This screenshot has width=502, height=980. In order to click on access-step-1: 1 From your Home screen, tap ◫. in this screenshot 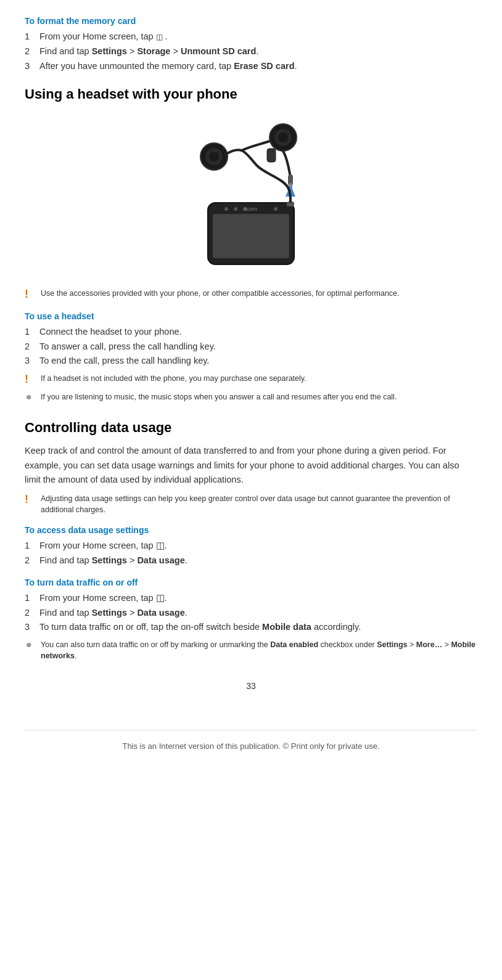, I will do `click(251, 546)`.